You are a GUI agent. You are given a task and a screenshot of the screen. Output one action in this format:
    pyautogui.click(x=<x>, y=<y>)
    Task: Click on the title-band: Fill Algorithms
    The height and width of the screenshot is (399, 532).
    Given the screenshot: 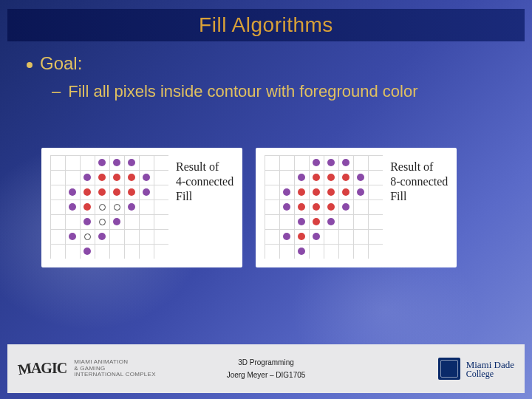 What is the action you would take?
    pyautogui.click(x=266, y=25)
    